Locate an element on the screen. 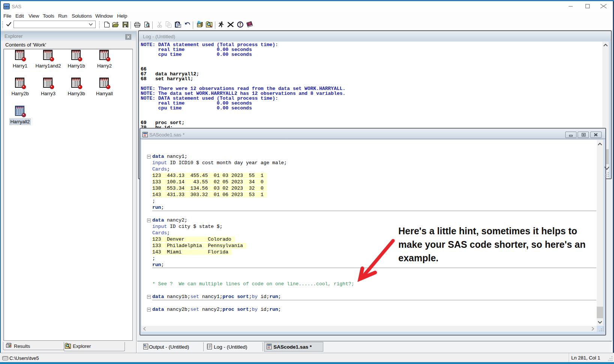 The height and width of the screenshot is (364, 614). svg-text: sas is located at coordinates (7, 7).